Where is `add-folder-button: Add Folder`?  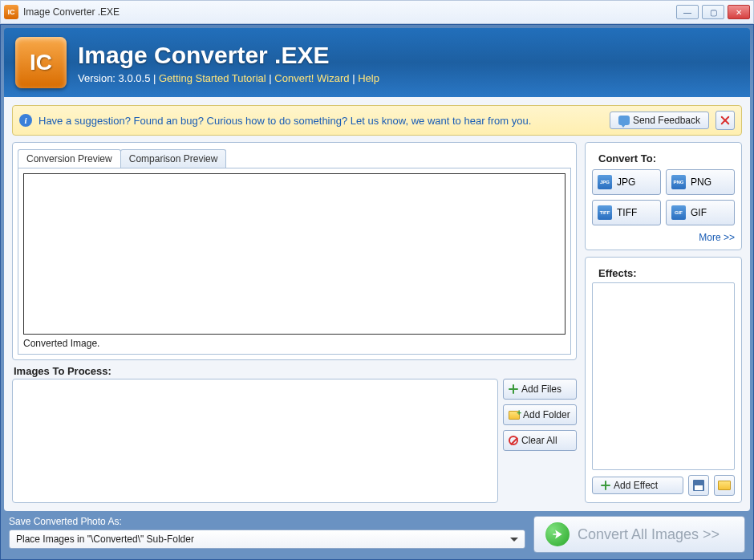 add-folder-button: Add Folder is located at coordinates (540, 415).